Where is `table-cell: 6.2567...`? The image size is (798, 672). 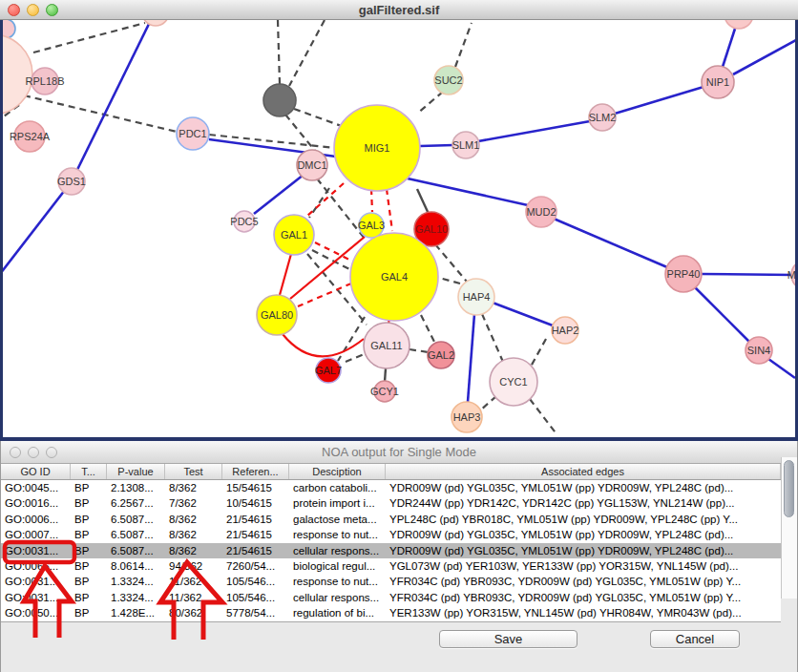 table-cell: 6.2567... is located at coordinates (136, 503).